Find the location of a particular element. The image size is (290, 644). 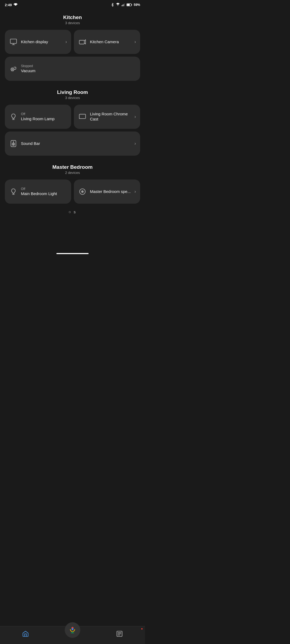

bluetooth-icon is located at coordinates (113, 5).